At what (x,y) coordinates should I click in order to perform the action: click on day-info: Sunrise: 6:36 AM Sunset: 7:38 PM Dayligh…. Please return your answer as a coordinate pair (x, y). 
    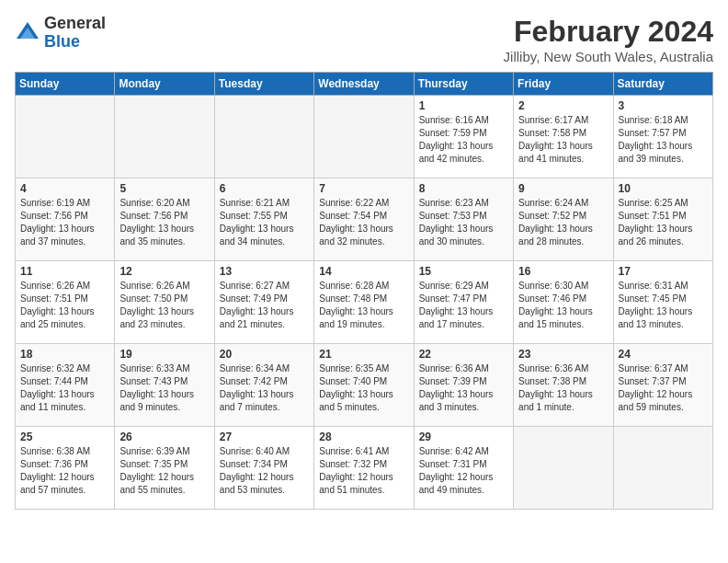
    Looking at the image, I should click on (563, 388).